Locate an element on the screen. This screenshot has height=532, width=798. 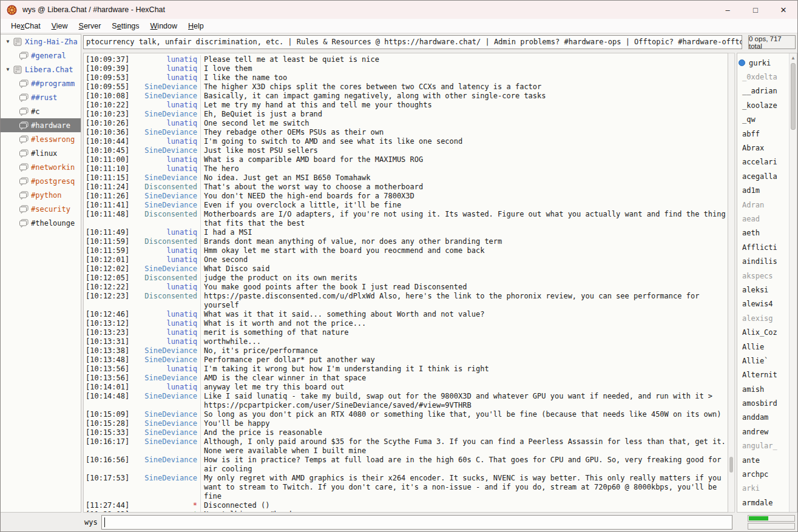
tree-channel-programm: ##programm is located at coordinates (41, 84).